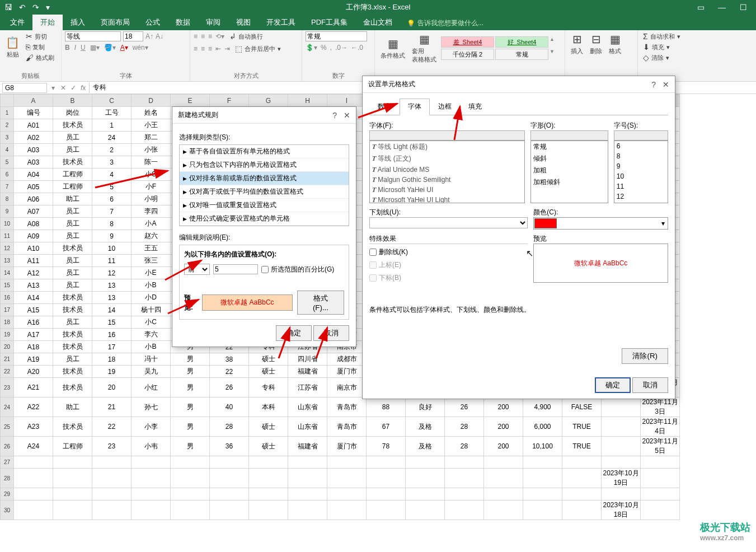  Describe the element at coordinates (264, 179) in the screenshot. I see `rule-type-item: ▶ 仅对排名靠前或靠后的数值设置格式` at that location.